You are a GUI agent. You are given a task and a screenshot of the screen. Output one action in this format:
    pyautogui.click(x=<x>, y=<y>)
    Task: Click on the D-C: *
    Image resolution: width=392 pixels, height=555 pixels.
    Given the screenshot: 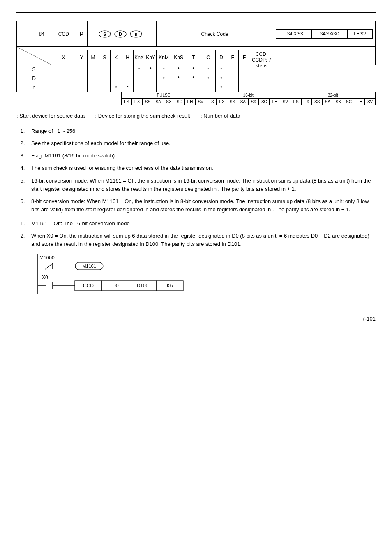 What is the action you would take?
    pyautogui.click(x=208, y=79)
    